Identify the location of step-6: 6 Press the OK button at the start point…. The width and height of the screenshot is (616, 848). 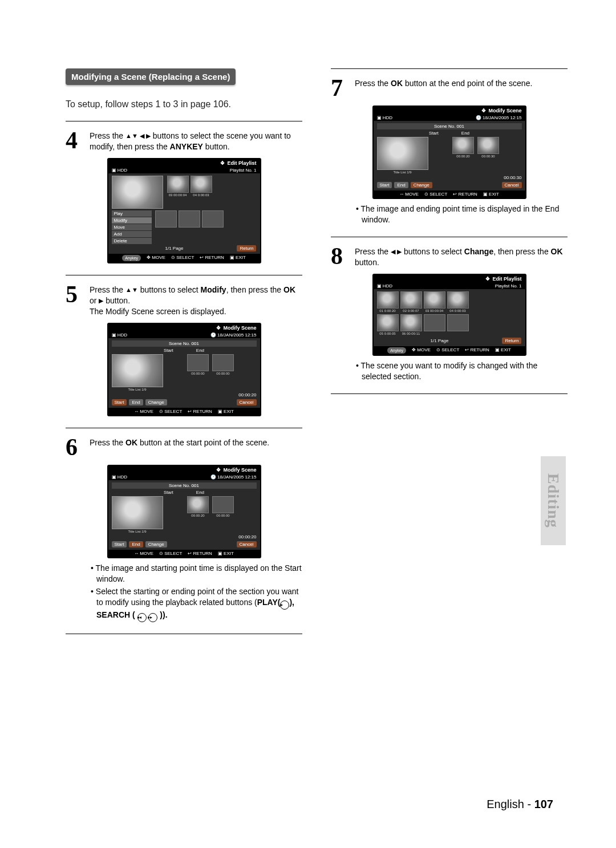
(184, 447).